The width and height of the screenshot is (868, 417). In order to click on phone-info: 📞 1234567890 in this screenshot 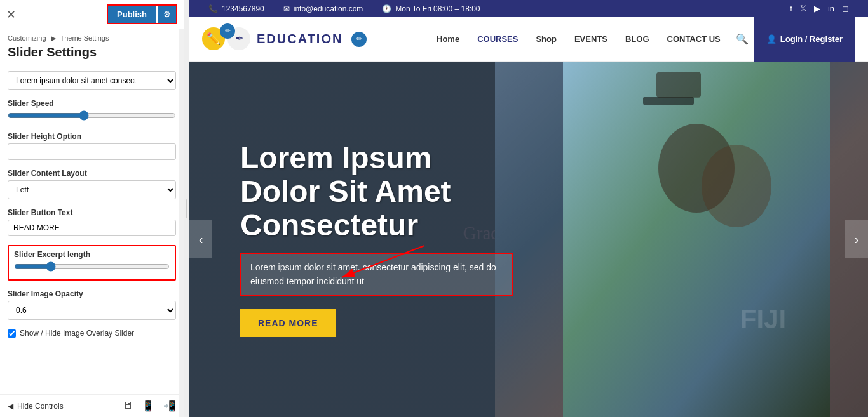, I will do `click(236, 9)`.